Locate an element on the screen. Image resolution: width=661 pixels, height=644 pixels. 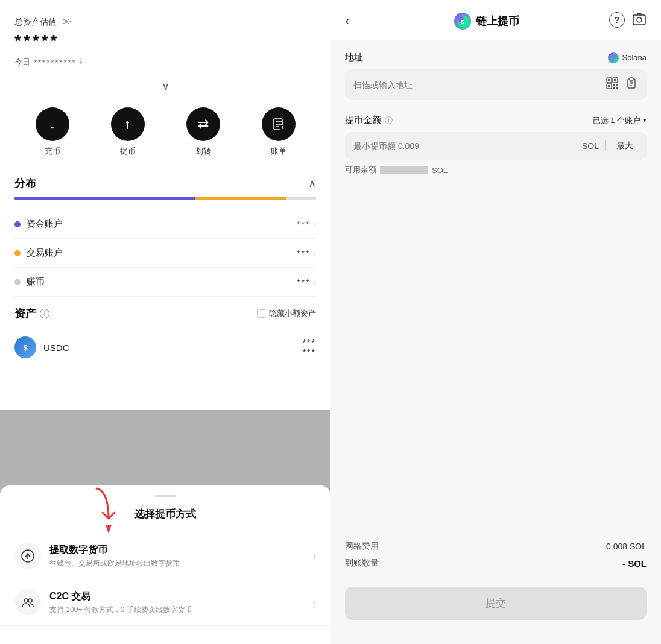
sheet-title: 选择提币方式 is located at coordinates (165, 514).